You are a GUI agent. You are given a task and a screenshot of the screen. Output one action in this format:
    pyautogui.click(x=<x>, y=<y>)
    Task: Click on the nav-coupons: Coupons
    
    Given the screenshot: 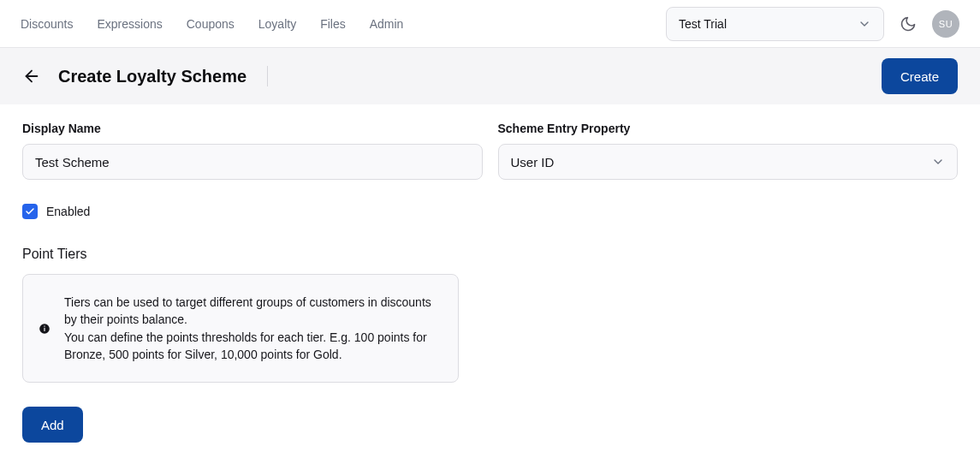 What is the action you would take?
    pyautogui.click(x=211, y=24)
    